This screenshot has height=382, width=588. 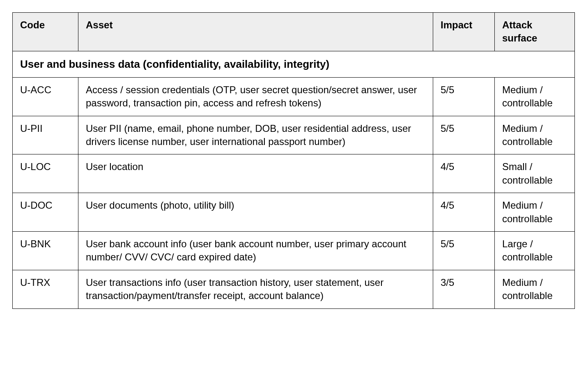 What do you see at coordinates (294, 251) in the screenshot?
I see `table-row: U-BNK User bank account info (user bank …` at bounding box center [294, 251].